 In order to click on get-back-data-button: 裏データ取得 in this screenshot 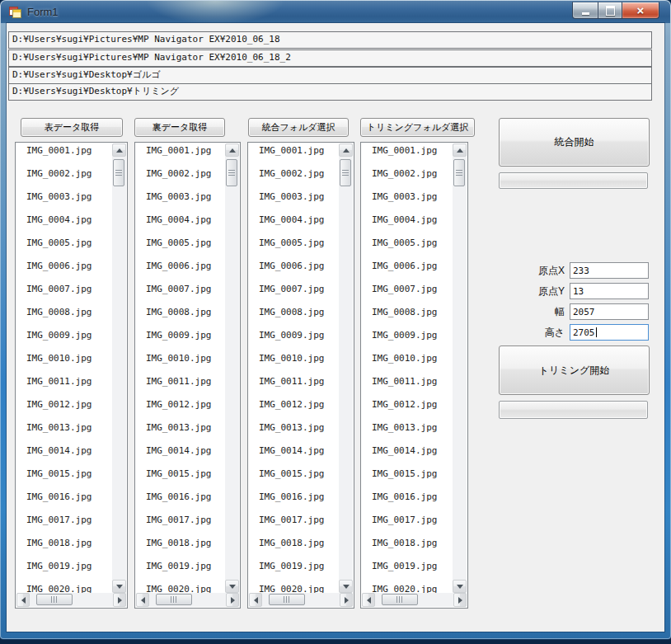, I will do `click(180, 127)`.